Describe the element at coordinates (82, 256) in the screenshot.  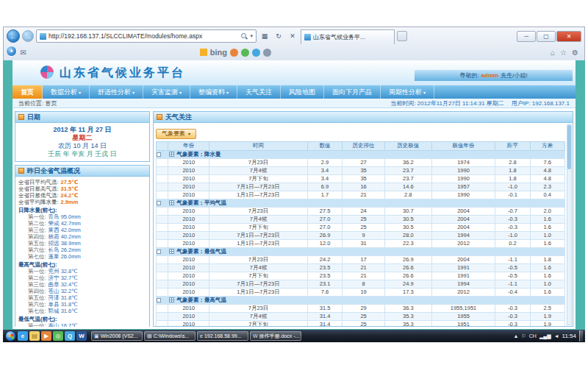
I see `ranking-item: 第七位:蓬莱 26.0mm` at that location.